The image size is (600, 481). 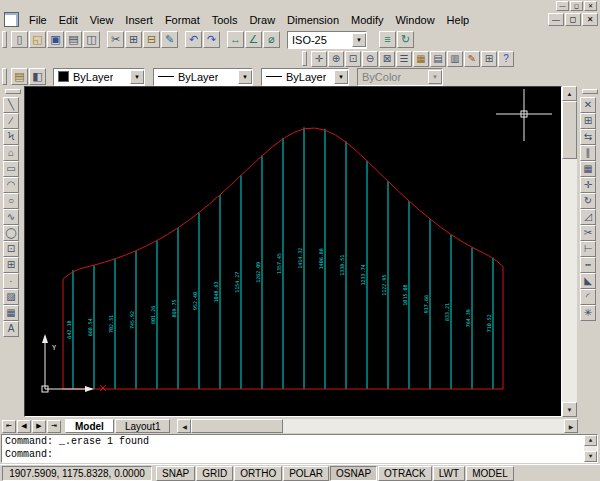 What do you see at coordinates (116, 40) in the screenshot?
I see `cut-button: ✂` at bounding box center [116, 40].